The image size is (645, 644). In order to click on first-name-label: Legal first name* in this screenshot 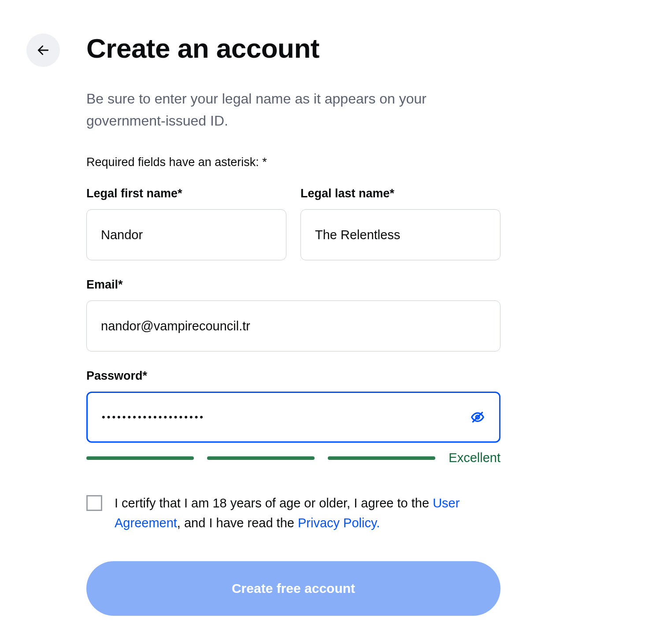, I will do `click(186, 194)`.